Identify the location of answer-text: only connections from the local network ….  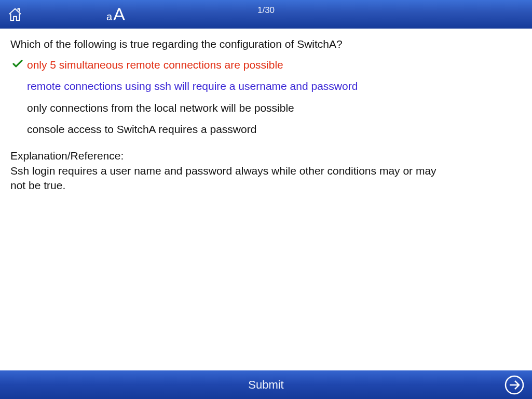
(161, 108).